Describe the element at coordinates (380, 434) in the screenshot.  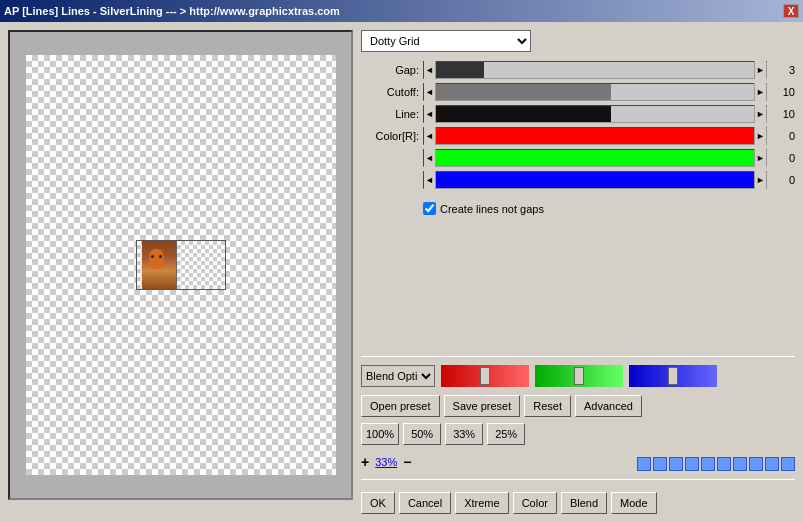
I see `zoom-100-button: 100%` at that location.